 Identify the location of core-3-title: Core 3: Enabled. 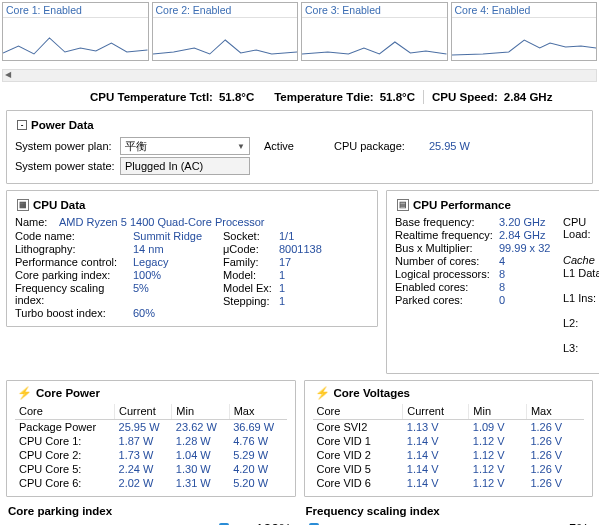
(374, 10).